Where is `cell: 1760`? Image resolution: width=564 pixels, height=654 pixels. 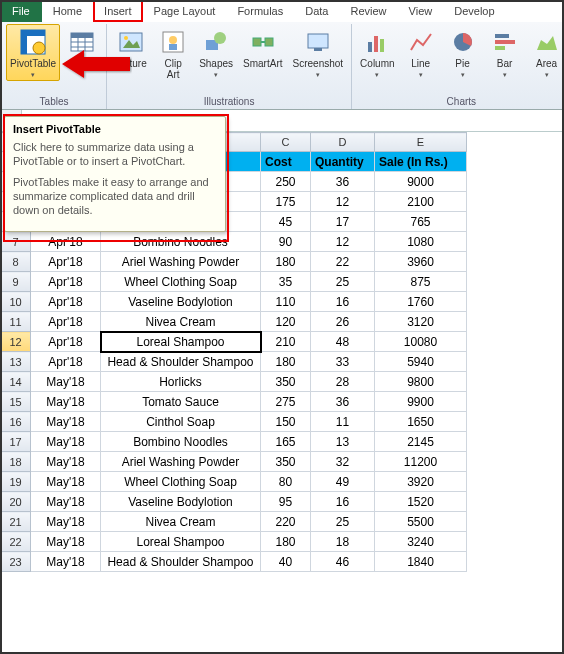
cell: 1760 is located at coordinates (421, 302).